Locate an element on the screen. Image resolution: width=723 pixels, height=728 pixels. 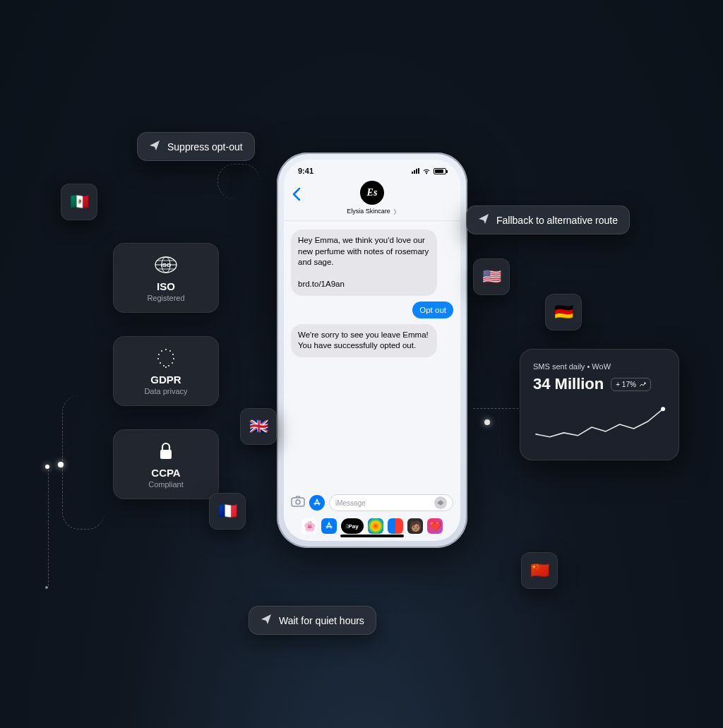
camera-icon is located at coordinates (298, 503).